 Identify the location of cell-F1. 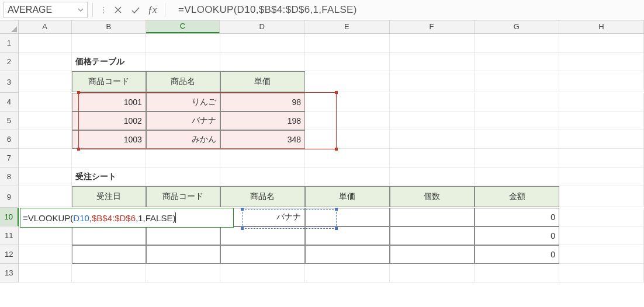
(432, 43).